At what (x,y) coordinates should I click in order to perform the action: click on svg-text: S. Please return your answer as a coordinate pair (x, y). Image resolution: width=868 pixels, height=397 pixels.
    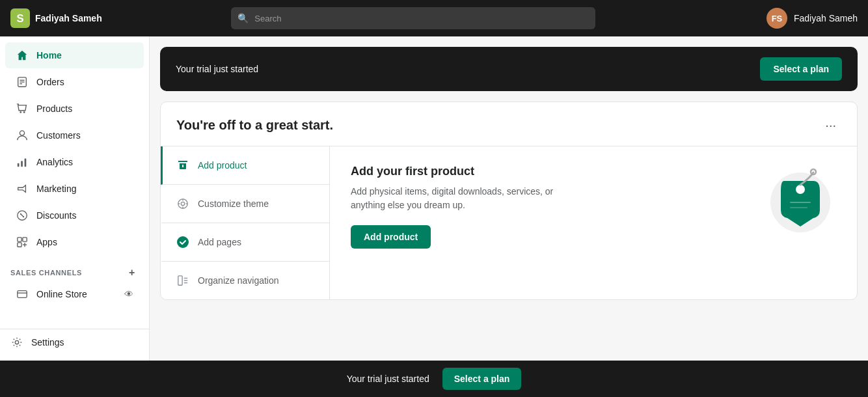
    Looking at the image, I should click on (20, 18).